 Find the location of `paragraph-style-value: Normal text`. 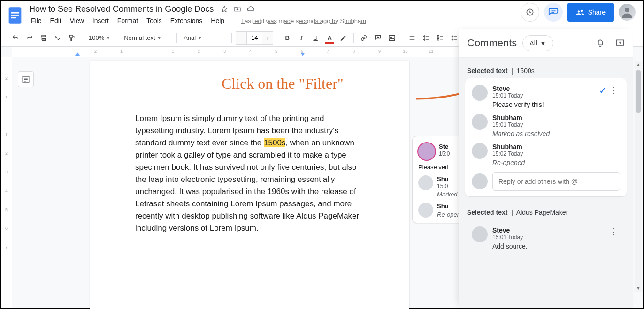

paragraph-style-value: Normal text is located at coordinates (139, 38).